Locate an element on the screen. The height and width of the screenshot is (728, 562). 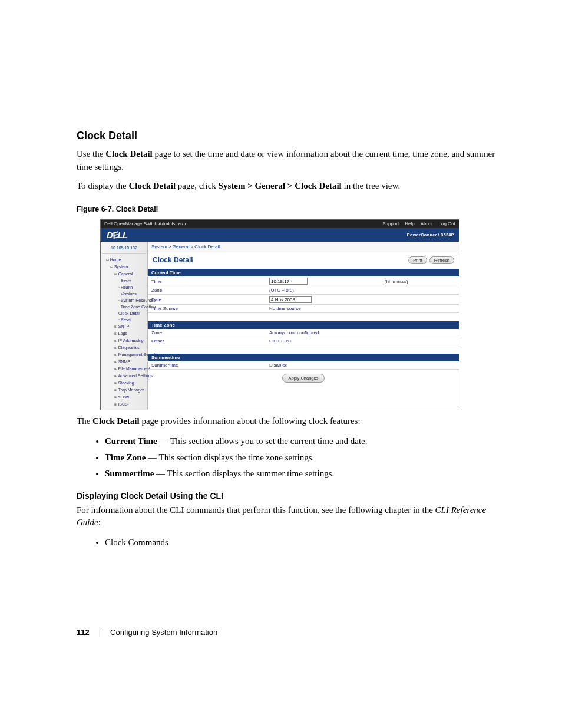
tree-asset: Asset is located at coordinates (132, 281).